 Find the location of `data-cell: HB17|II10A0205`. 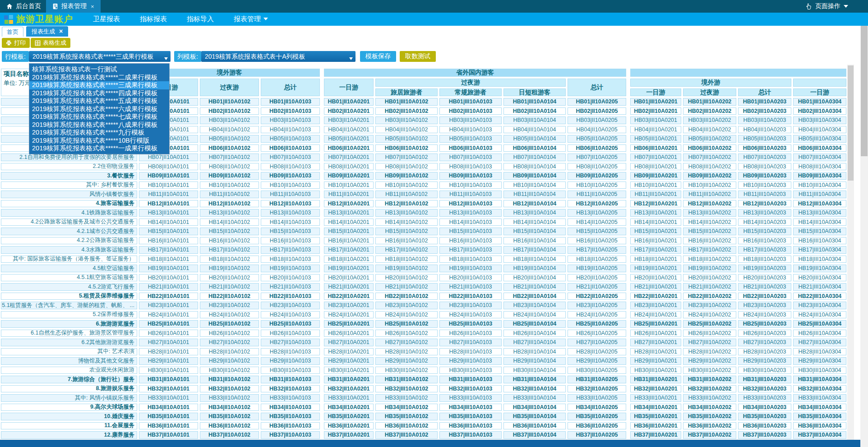

data-cell: HB17|II10A0205 is located at coordinates (597, 250).